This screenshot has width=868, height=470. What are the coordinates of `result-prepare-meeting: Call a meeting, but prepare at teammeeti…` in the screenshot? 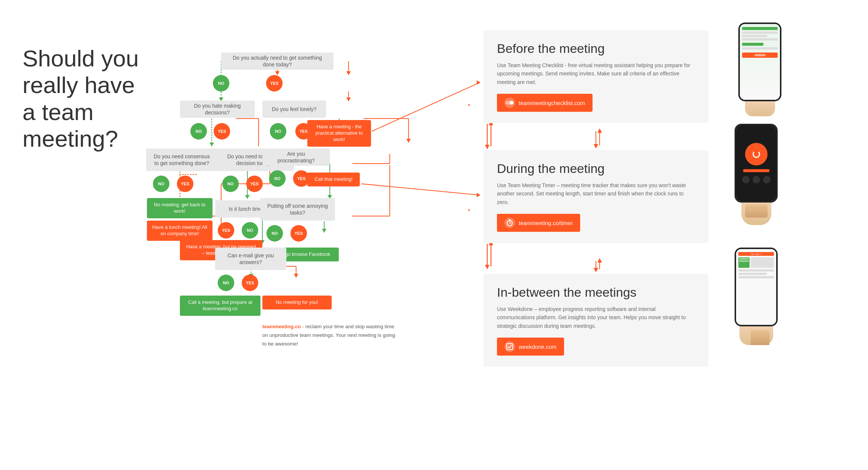 It's located at (220, 306).